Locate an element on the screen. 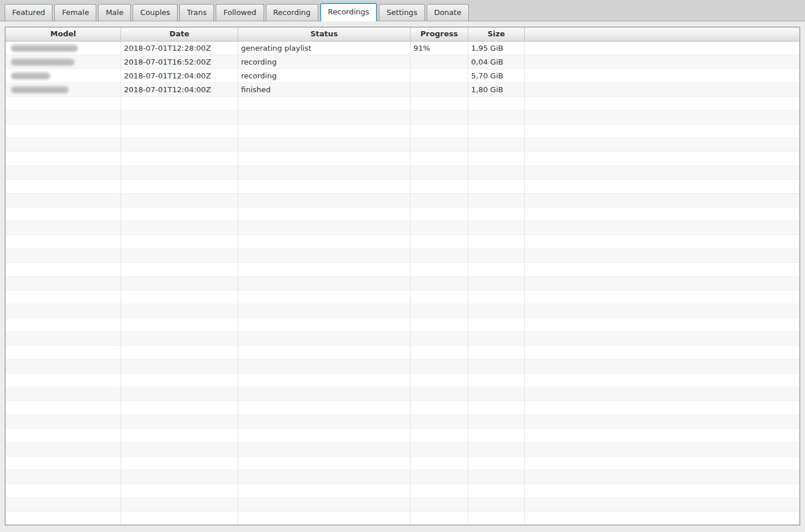  column-header-status: Status is located at coordinates (324, 35).